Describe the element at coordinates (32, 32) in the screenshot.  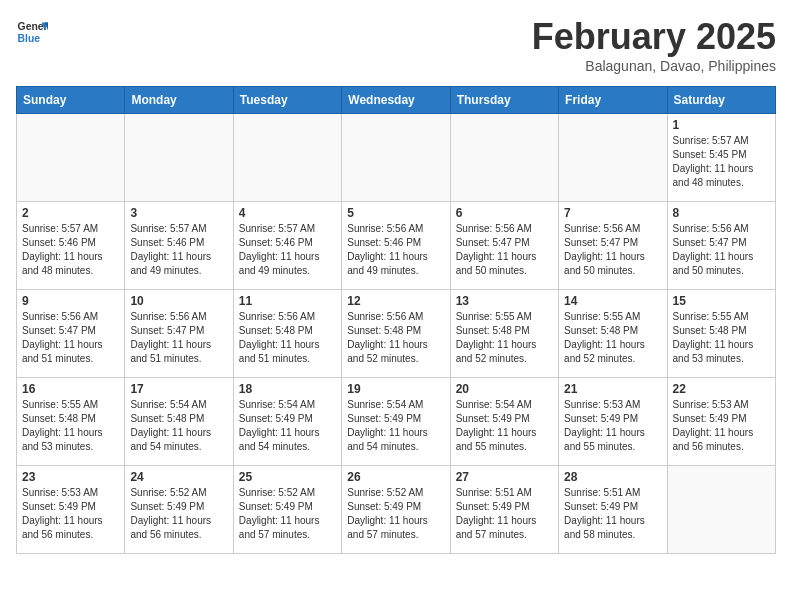
I see `logo: General Blue` at that location.